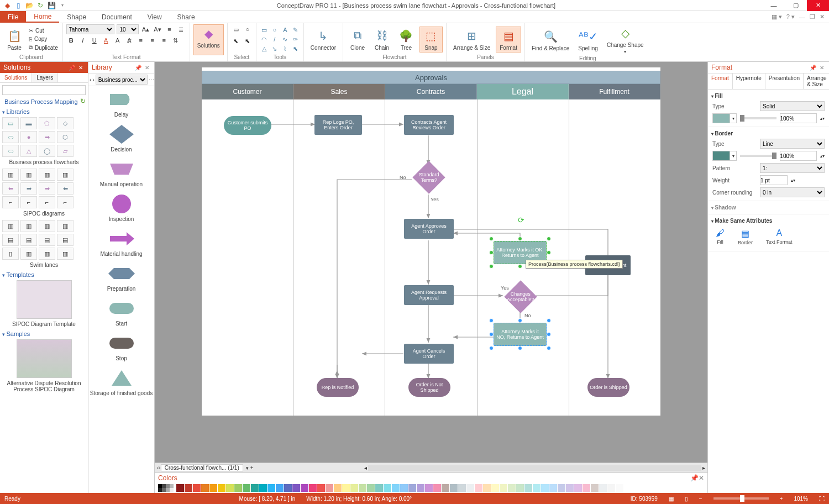 This screenshot has height=504, width=829. I want to click on paste-button: 📋Paste, so click(14, 40).